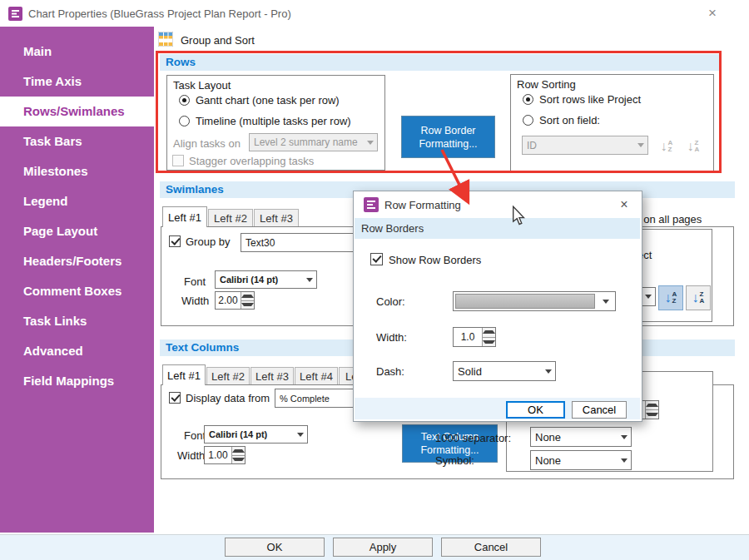 This screenshot has width=749, height=560. Describe the element at coordinates (569, 120) in the screenshot. I see `sort-on-field-label: Sort on field:` at that location.